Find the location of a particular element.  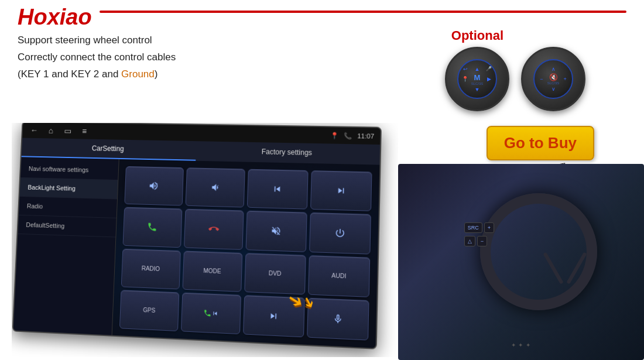

status-icons: 📍 📞 11:07 is located at coordinates (352, 136).